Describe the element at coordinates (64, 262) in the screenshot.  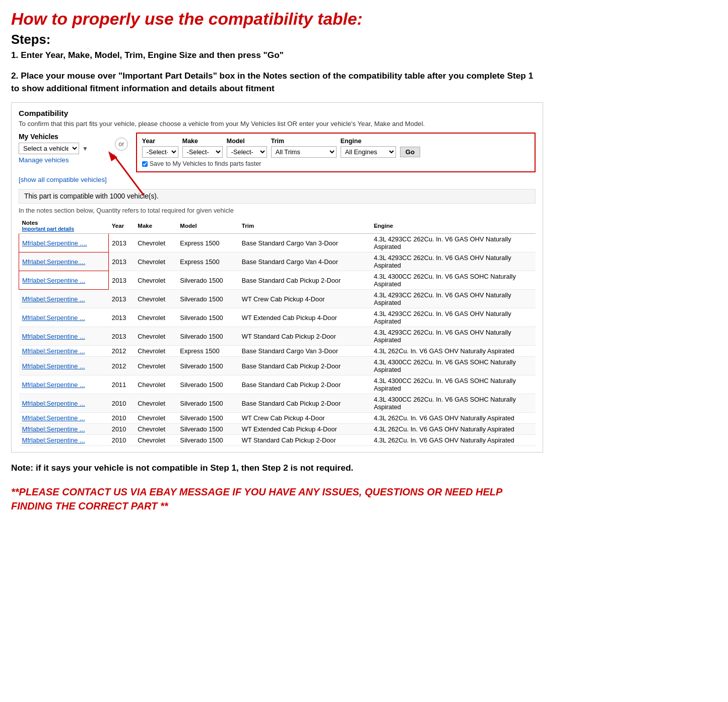
I see `notes-cell: Mfrlabel:Serpentine....` at that location.